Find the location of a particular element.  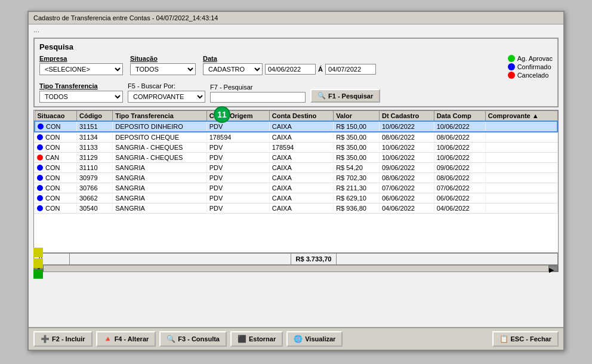

consulta-button: 🔍 F3 - Consulta is located at coordinates (193, 339).